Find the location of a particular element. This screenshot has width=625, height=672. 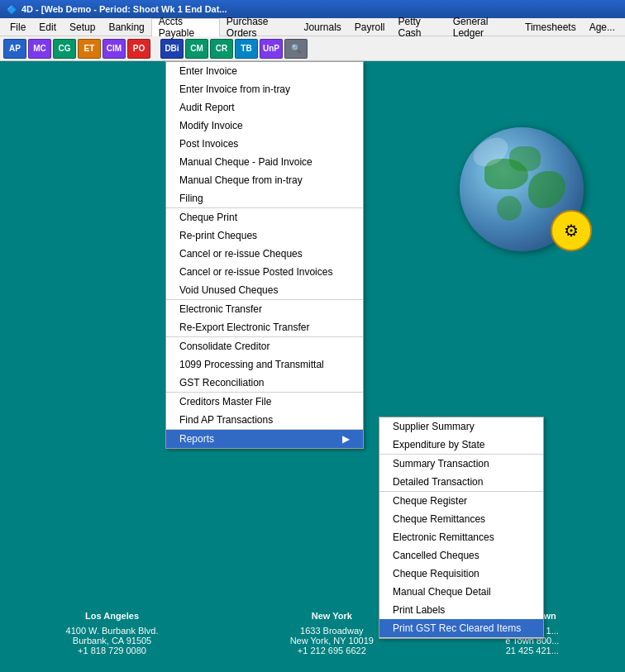

menu-payroll: Payroll is located at coordinates (370, 27).